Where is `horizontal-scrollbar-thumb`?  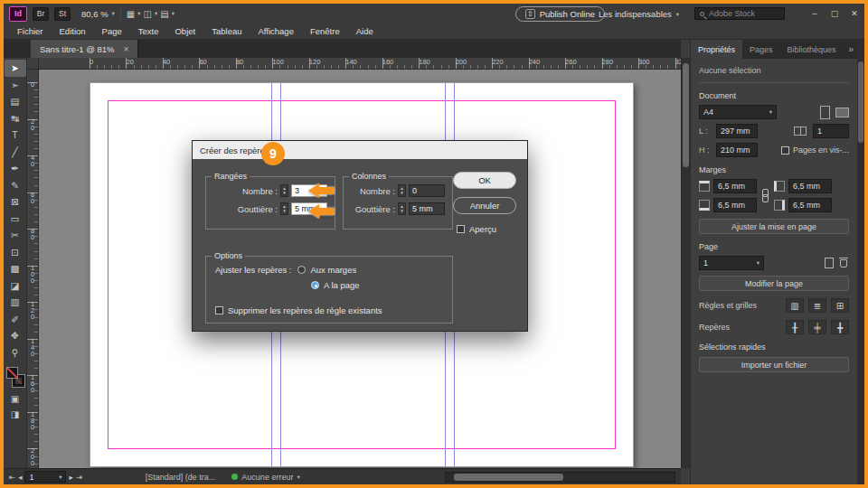
horizontal-scrollbar-thumb is located at coordinates (508, 477).